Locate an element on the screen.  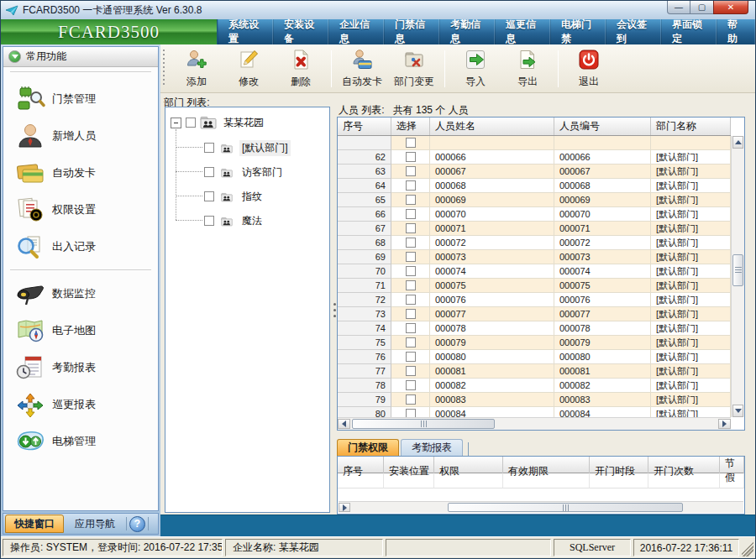
vscroll-thumb is located at coordinates (738, 270).